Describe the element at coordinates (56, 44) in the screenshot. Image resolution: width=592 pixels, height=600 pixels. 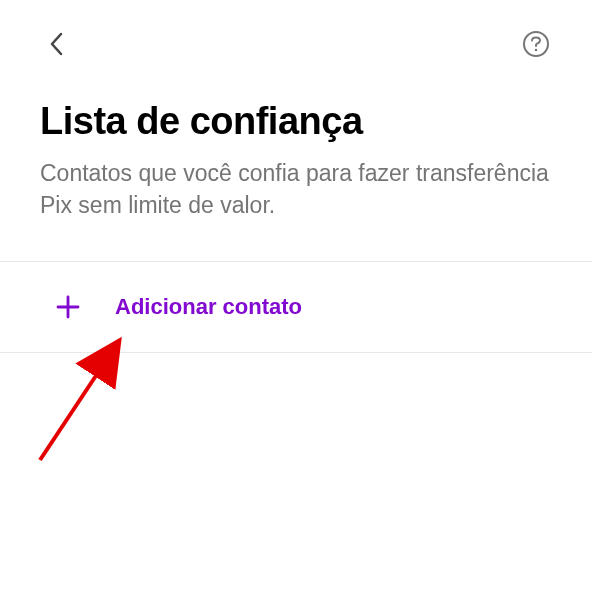
I see `chevron-left-icon` at that location.